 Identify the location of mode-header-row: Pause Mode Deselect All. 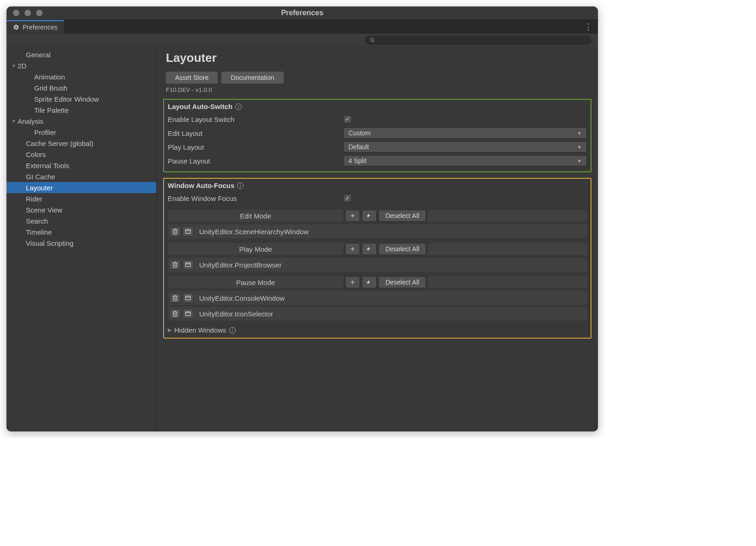
(377, 282).